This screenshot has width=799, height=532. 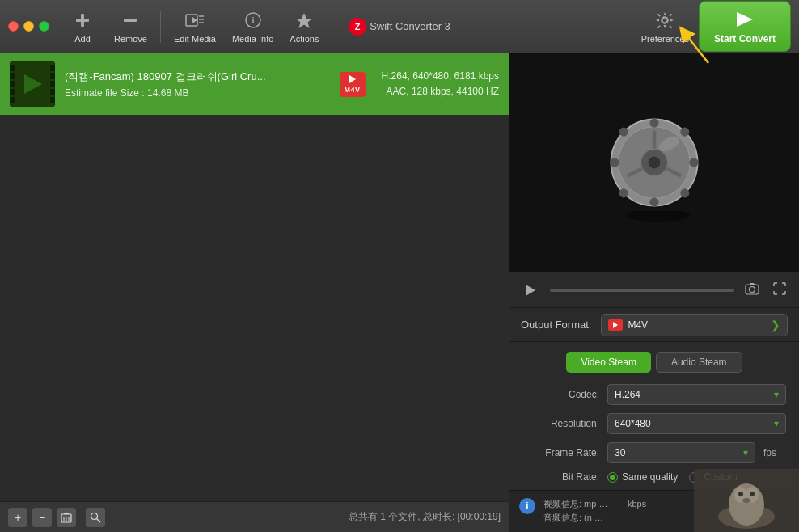 What do you see at coordinates (32, 84) in the screenshot?
I see `thumbnail-icon` at bounding box center [32, 84].